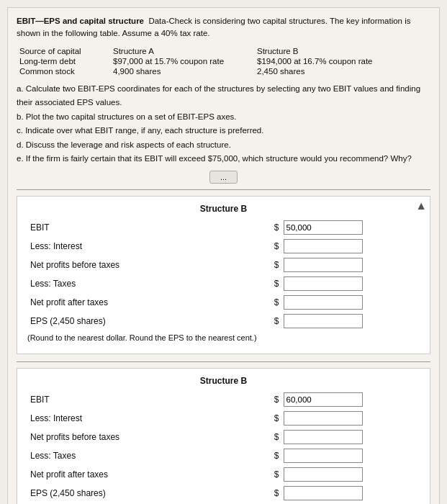 Image resolution: width=447 pixels, height=504 pixels. I want to click on ebit-2-input, so click(323, 400).